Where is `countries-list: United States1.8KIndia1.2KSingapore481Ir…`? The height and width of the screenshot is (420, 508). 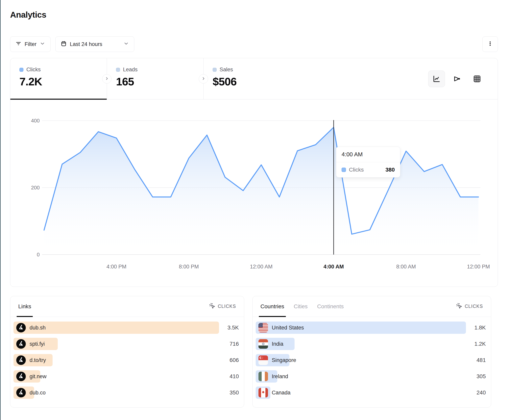 countries-list: United States1.8KIndia1.2KSingapore481Ir… is located at coordinates (372, 358).